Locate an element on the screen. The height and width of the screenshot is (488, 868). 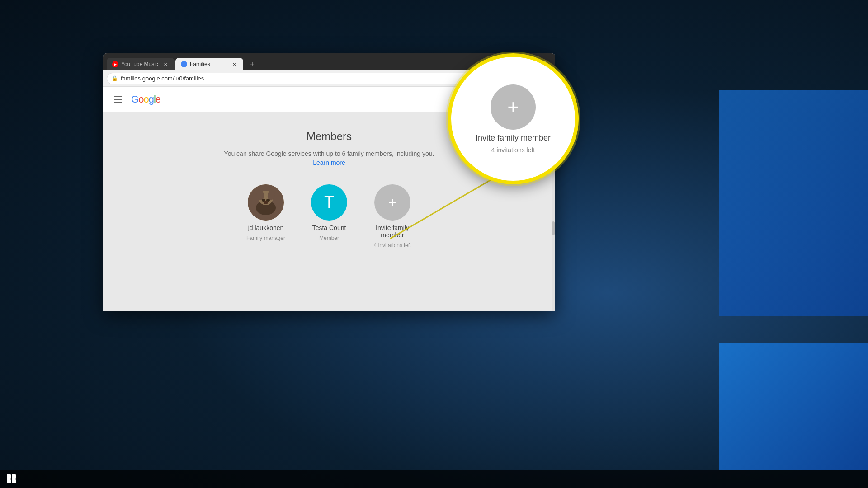
members-title: Members is located at coordinates (329, 136).